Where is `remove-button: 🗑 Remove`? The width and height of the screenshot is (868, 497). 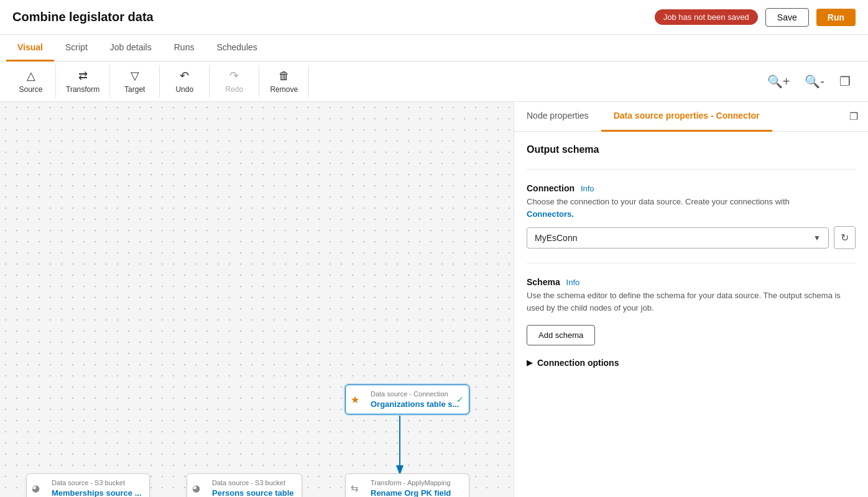
remove-button: 🗑 Remove is located at coordinates (284, 82).